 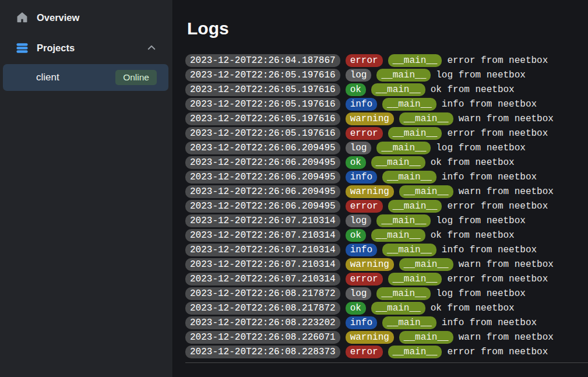 What do you see at coordinates (387, 308) in the screenshot?
I see `log-row: 2023-12-20T22:26:08.217872 ok __main__ o…` at bounding box center [387, 308].